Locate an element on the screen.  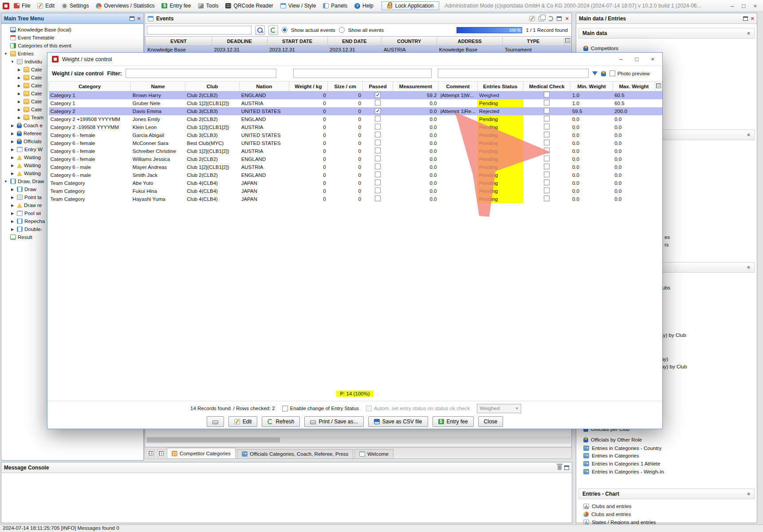
edit-event-icon is located at coordinates (532, 19).